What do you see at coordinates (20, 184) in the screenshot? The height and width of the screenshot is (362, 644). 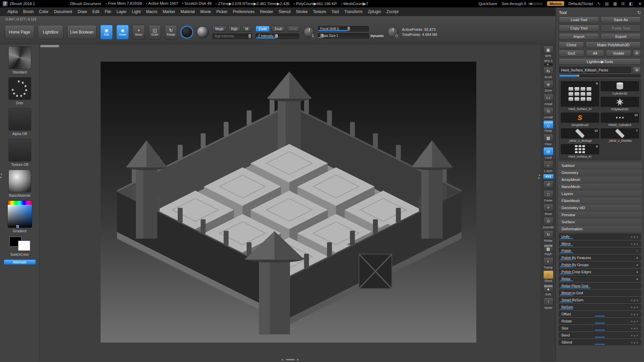 I see `current-material-item: BasicMaterial` at bounding box center [20, 184].